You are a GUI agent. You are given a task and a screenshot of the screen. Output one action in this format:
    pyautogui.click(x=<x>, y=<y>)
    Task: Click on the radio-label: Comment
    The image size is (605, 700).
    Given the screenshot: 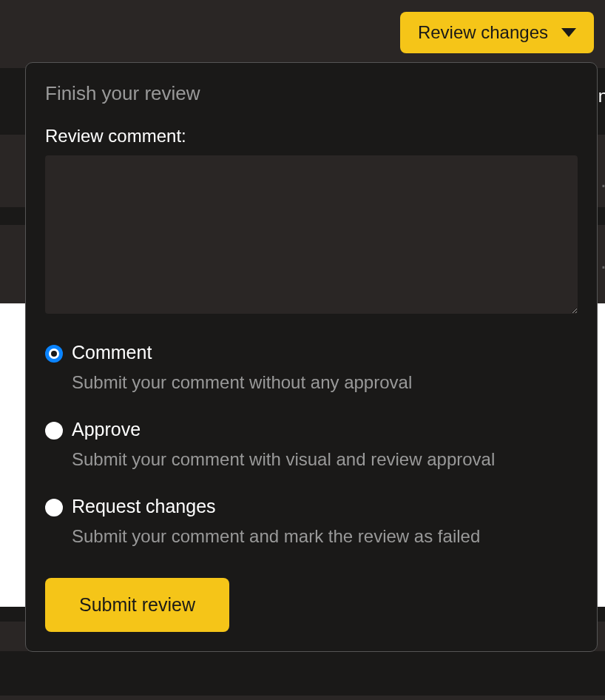 What is the action you would take?
    pyautogui.click(x=325, y=352)
    